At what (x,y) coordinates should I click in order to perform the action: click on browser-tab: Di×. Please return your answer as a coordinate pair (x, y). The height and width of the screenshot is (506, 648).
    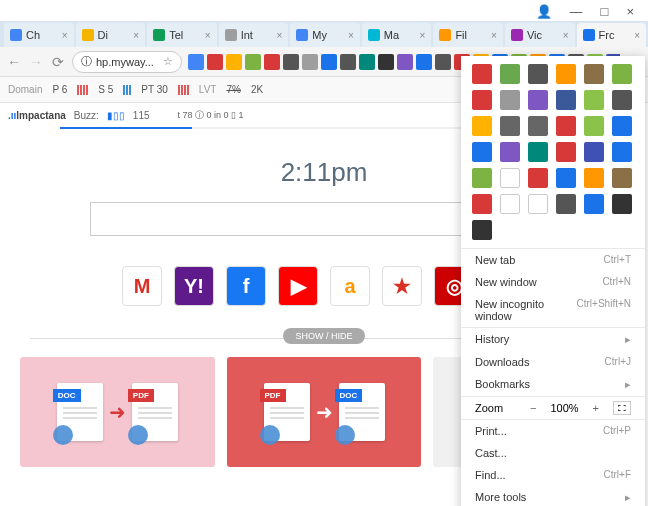
    Looking at the image, I should click on (111, 35).